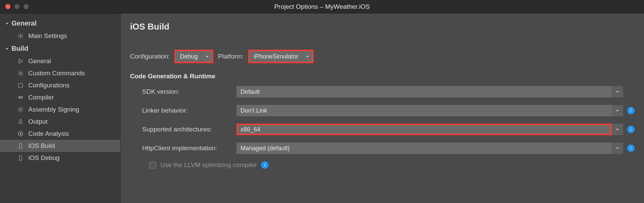 Image resolution: width=644 pixels, height=203 pixels. Describe the element at coordinates (49, 134) in the screenshot. I see `sidebar-item-label: Code Analysis` at that location.